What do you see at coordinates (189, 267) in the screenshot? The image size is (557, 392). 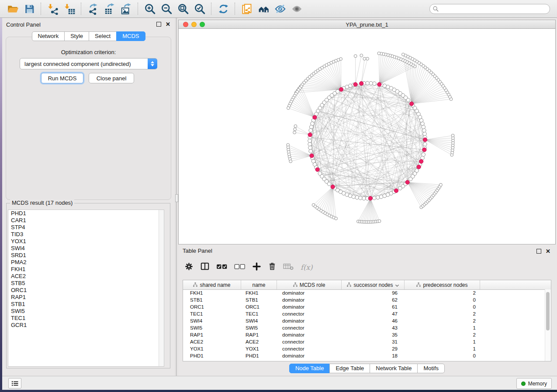 I see `table-settings-gear-icon` at bounding box center [189, 267].